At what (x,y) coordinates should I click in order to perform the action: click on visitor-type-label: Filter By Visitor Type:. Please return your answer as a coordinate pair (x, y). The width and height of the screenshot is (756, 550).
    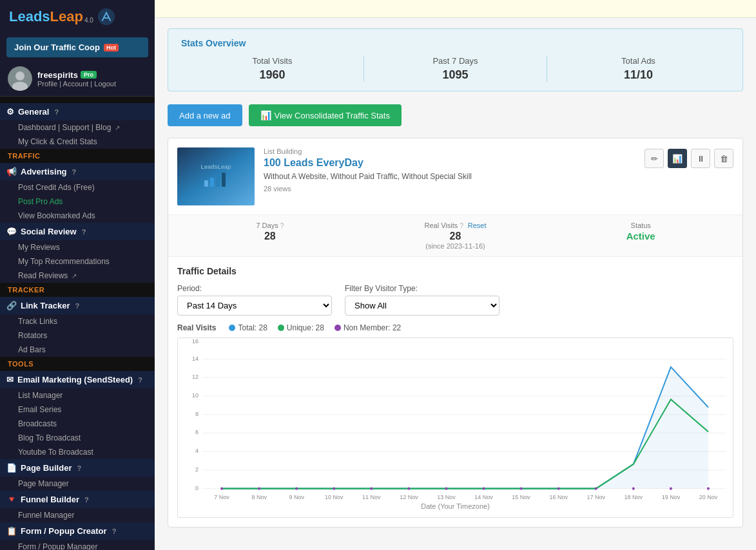
    Looking at the image, I should click on (422, 289).